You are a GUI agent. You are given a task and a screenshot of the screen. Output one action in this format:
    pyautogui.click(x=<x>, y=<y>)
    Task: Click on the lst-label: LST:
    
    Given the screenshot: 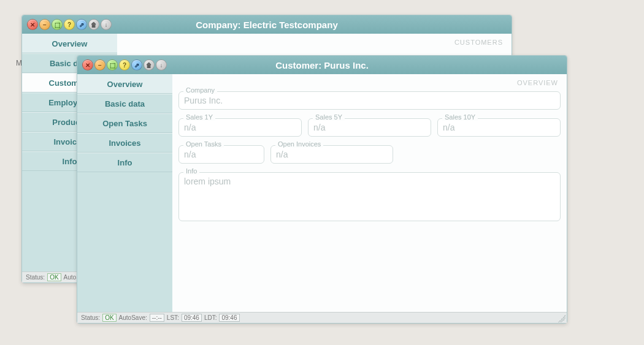 What is the action you would take?
    pyautogui.click(x=173, y=317)
    